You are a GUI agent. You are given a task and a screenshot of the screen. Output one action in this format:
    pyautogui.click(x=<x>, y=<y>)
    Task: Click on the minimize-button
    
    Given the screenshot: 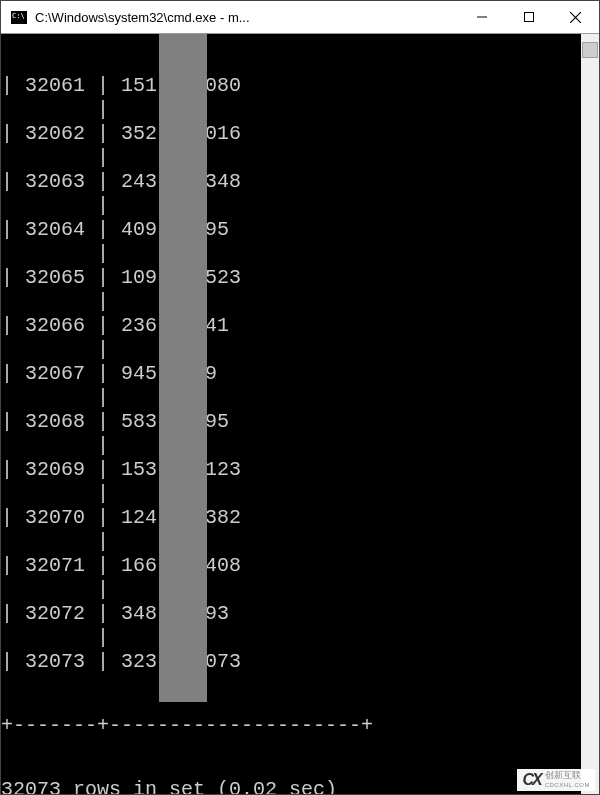 What is the action you would take?
    pyautogui.click(x=482, y=17)
    